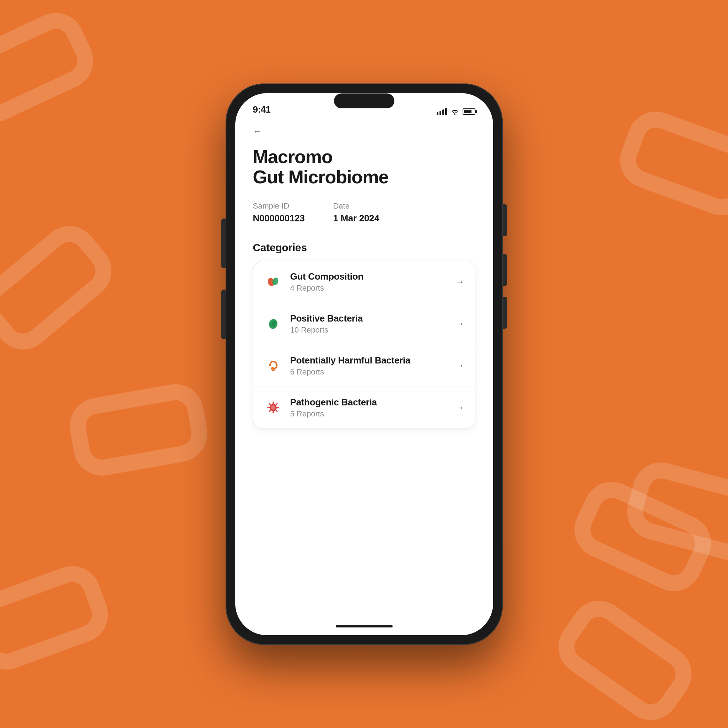  What do you see at coordinates (356, 213) in the screenshot?
I see `date-container: Date 1 Mar 2024` at bounding box center [356, 213].